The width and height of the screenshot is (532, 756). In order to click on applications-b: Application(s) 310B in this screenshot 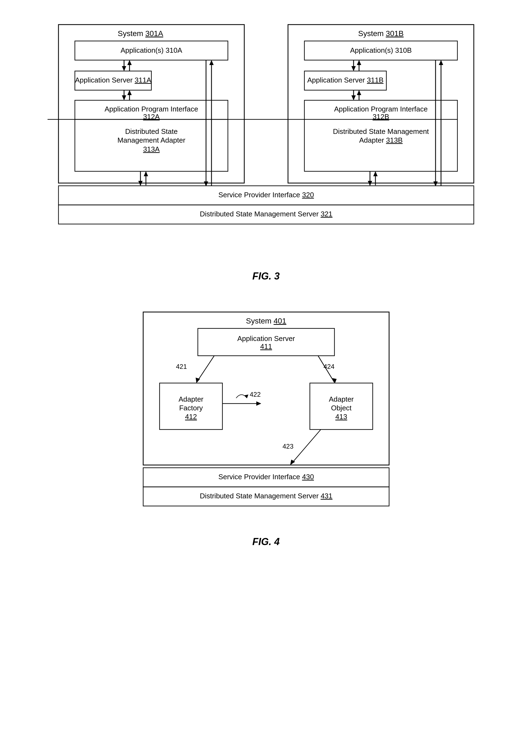, I will do `click(381, 50)`.